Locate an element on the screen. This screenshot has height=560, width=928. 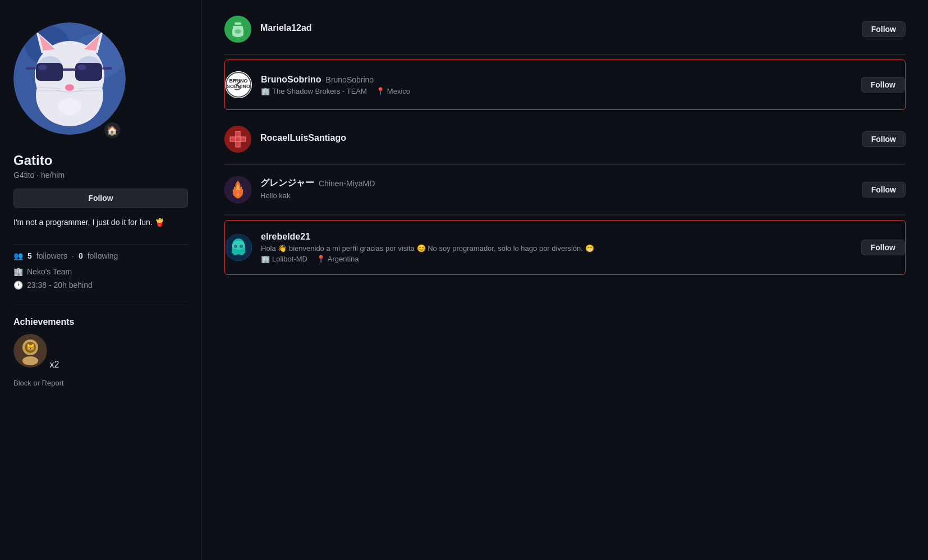
follow-main-button: Follow is located at coordinates (101, 198).